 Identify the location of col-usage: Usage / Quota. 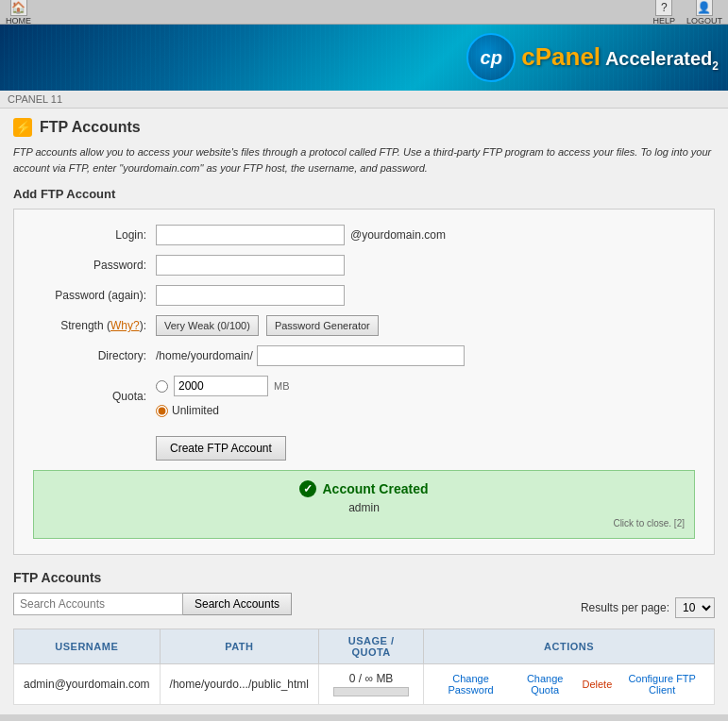
(372, 647).